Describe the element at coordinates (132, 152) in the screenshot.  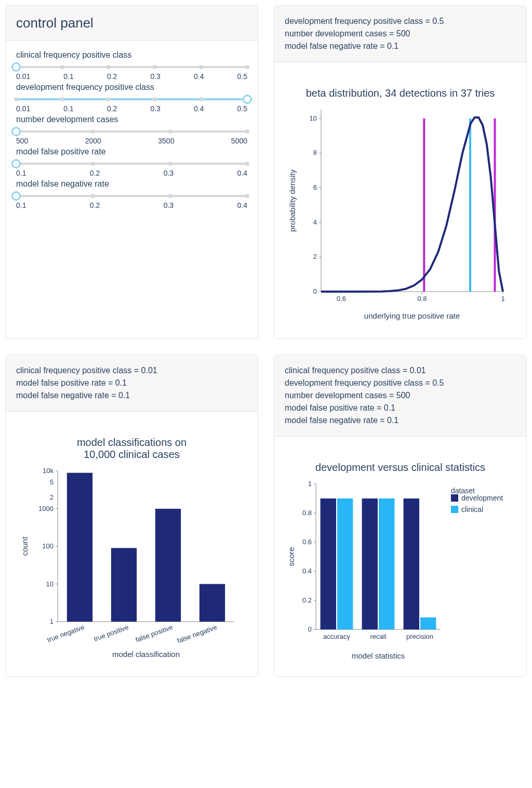
I see `slider-label: model false positive rate` at that location.